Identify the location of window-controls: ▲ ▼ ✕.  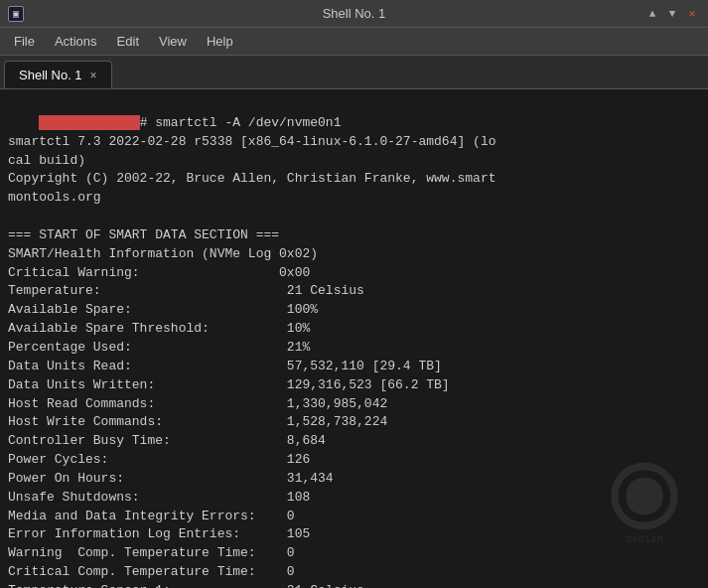
(672, 14).